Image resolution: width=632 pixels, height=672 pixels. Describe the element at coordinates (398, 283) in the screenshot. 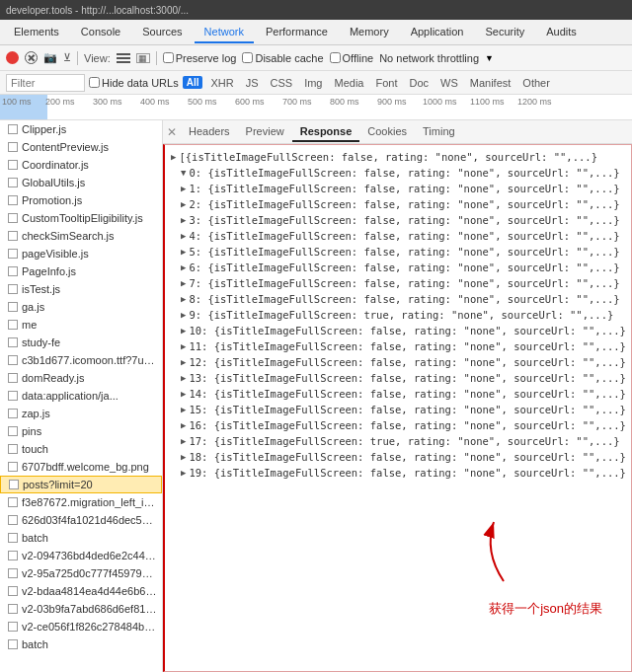

I see `json-item: ▶7: {isTitleImageFullScreen: false, rati…` at that location.